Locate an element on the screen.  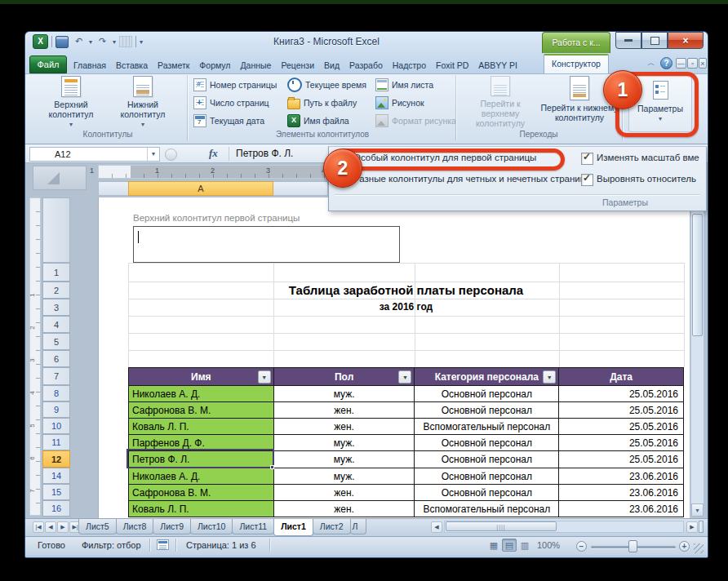
column-header-date: Дата is located at coordinates (622, 377).